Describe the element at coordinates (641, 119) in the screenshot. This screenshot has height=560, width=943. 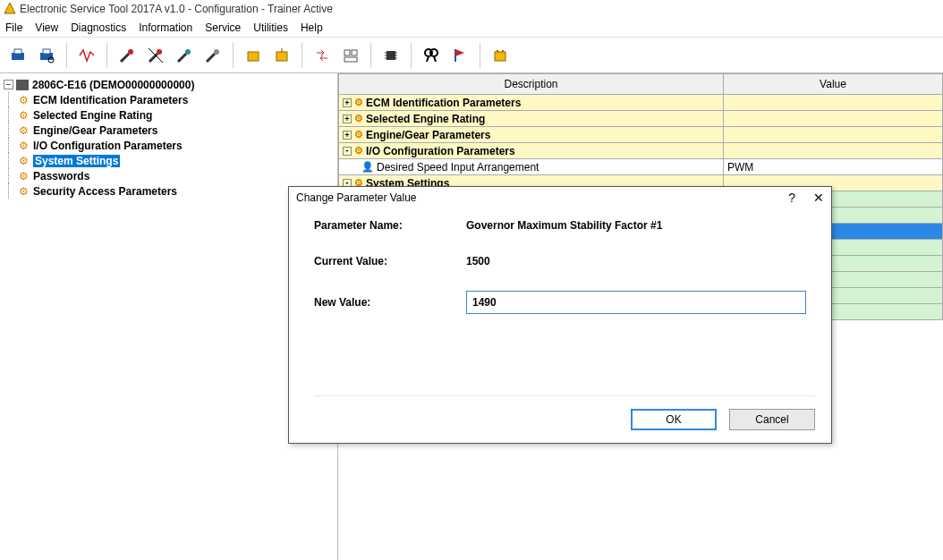
I see `table-row: +⚙Selected Engine Rating` at that location.